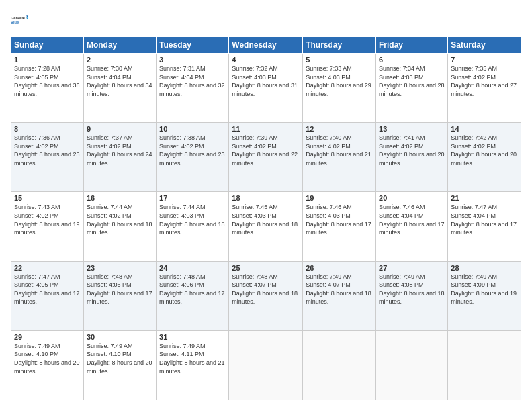  Describe the element at coordinates (484, 198) in the screenshot. I see `day-number: 21` at that location.